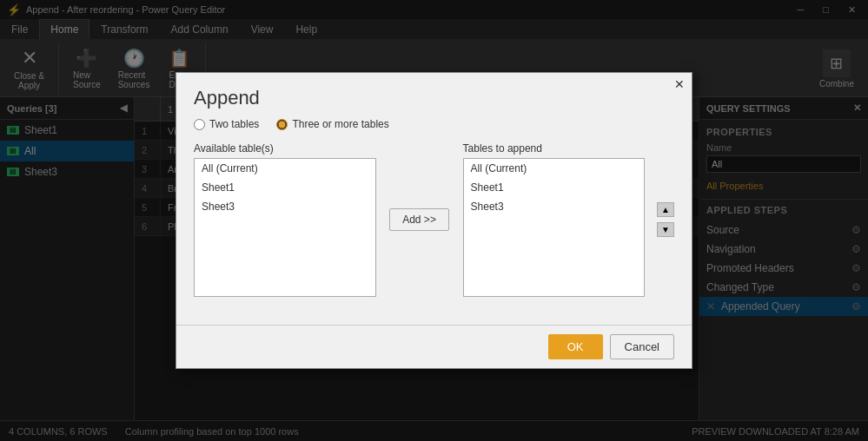  What do you see at coordinates (341, 124) in the screenshot?
I see `radio-three-more-tables-label: Three or more tables` at bounding box center [341, 124].